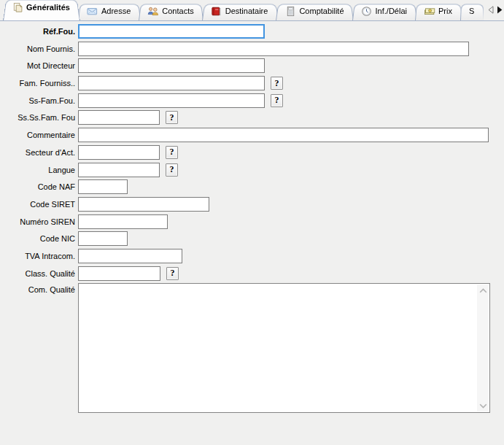 The height and width of the screenshot is (445, 504). What do you see at coordinates (252, 117) in the screenshot?
I see `form-row: Ss.Ss.Fam. Fou ?` at bounding box center [252, 117].